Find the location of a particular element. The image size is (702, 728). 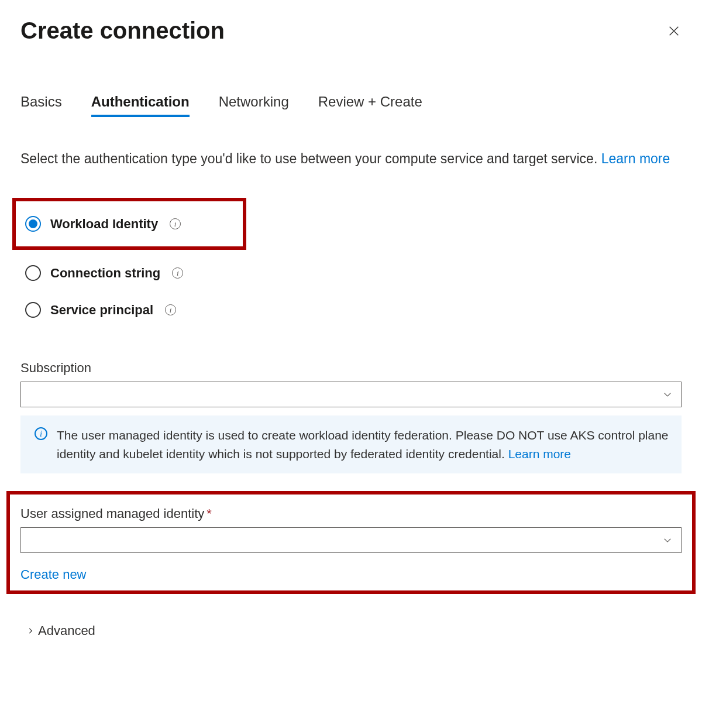

close-icon is located at coordinates (674, 31).